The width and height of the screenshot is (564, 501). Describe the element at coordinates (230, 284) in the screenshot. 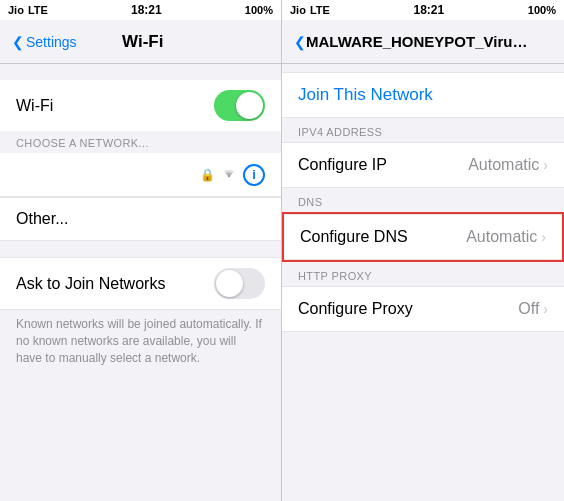

I see `ask-toggle-thumb` at that location.